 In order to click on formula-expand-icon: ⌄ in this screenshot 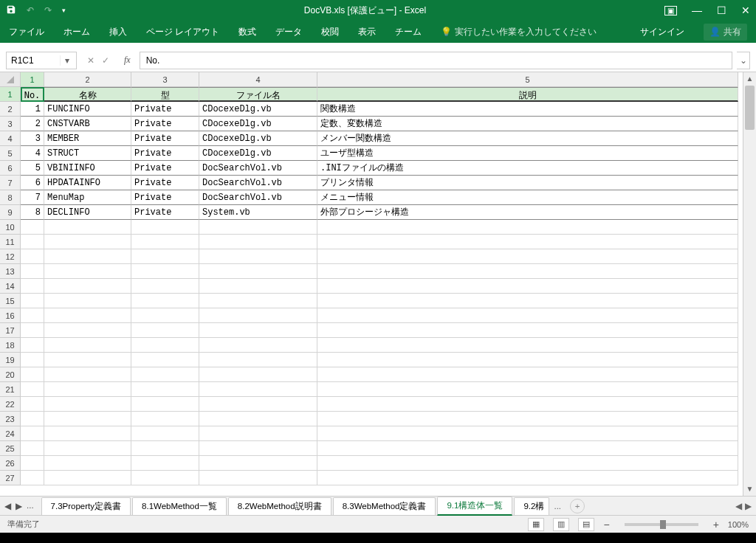, I will do `click(743, 60)`.